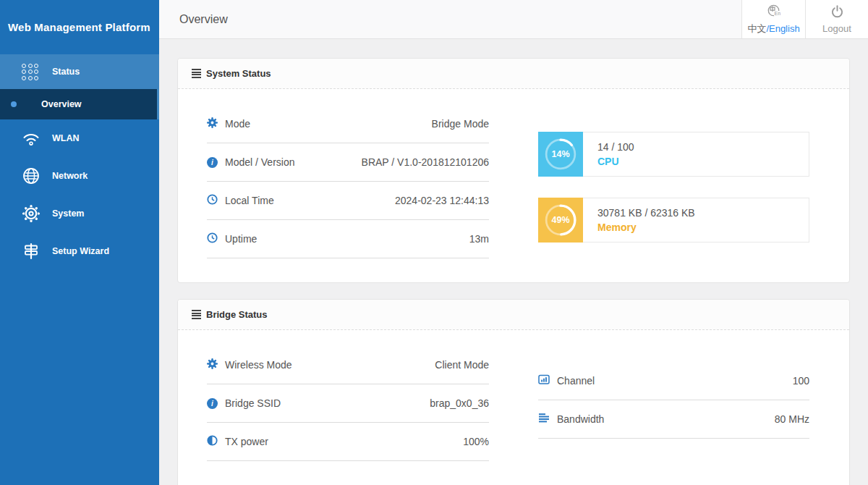 This screenshot has width=868, height=485. What do you see at coordinates (68, 214) in the screenshot?
I see `sidebar-item-label: System` at bounding box center [68, 214].